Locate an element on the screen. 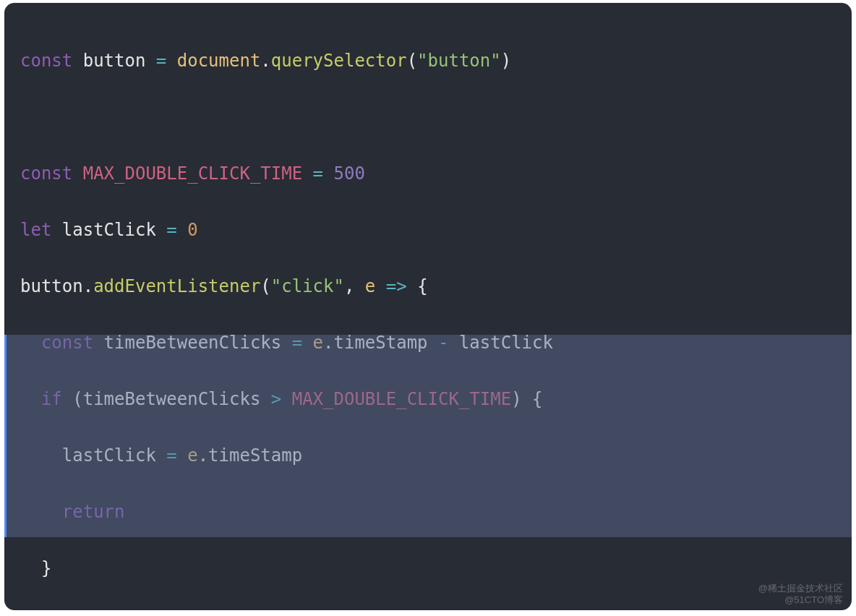 This screenshot has height=616, width=856. code-line: if (timeBetweenClicks > MAX_DOUBLE_CLICK… is located at coordinates (436, 399).